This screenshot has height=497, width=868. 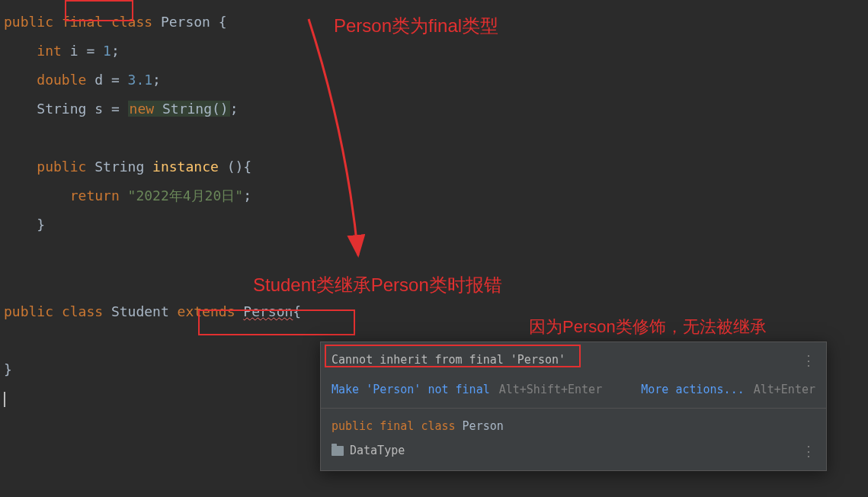 What do you see at coordinates (411, 390) in the screenshot?
I see `quickfix-link: Make 'Person' not final` at bounding box center [411, 390].